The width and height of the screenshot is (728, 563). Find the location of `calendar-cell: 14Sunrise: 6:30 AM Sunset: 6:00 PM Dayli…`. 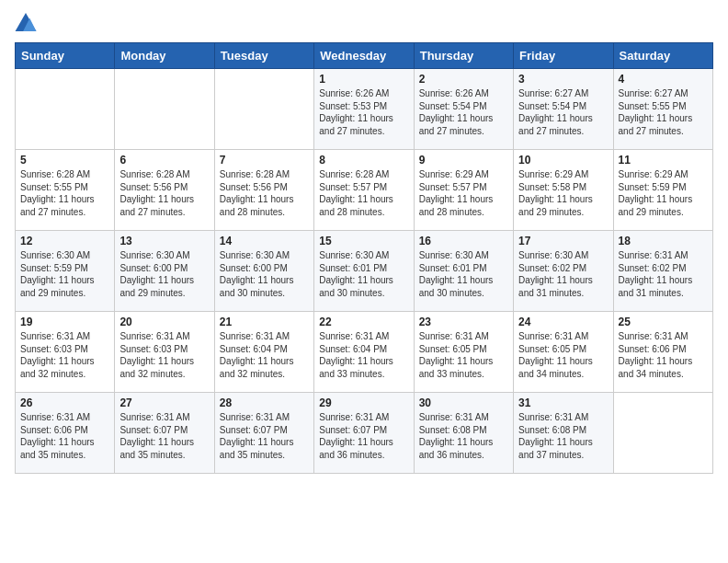

calendar-cell: 14Sunrise: 6:30 AM Sunset: 6:00 PM Dayli… is located at coordinates (264, 271).